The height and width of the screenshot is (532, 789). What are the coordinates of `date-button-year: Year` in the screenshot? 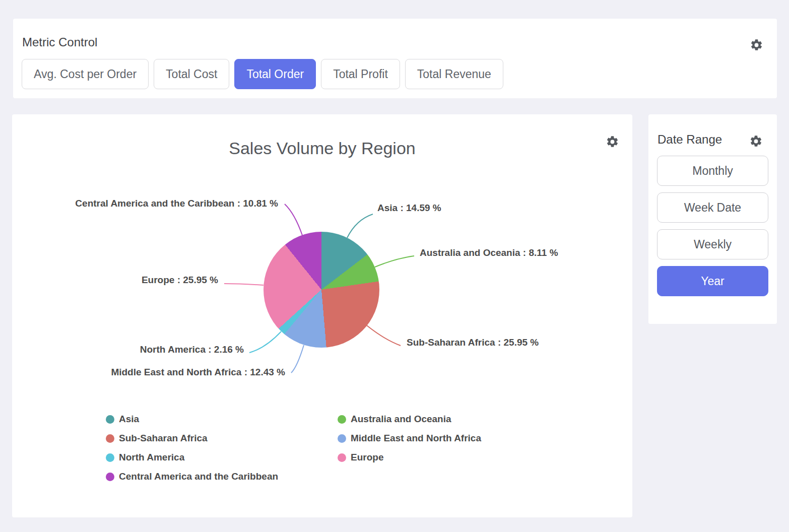 It's located at (712, 281).